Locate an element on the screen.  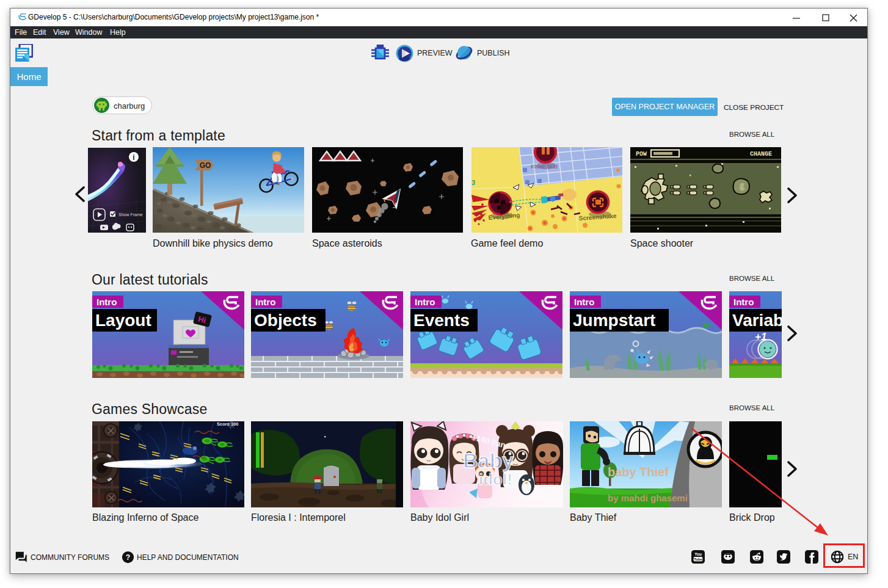
svg-text: +1 is located at coordinates (761, 337).